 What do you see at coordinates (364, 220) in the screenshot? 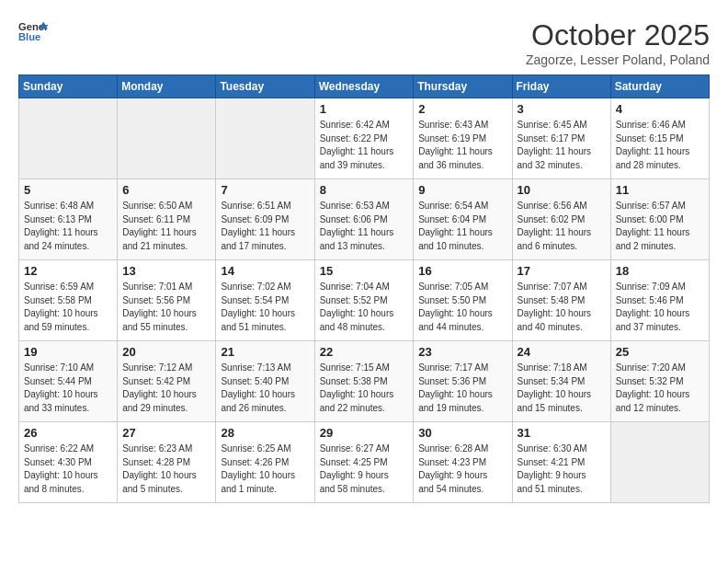
I see `day-cell: 8Sunrise: 6:53 AM Sunset: 6:06 PM Daylig…` at bounding box center [364, 220].